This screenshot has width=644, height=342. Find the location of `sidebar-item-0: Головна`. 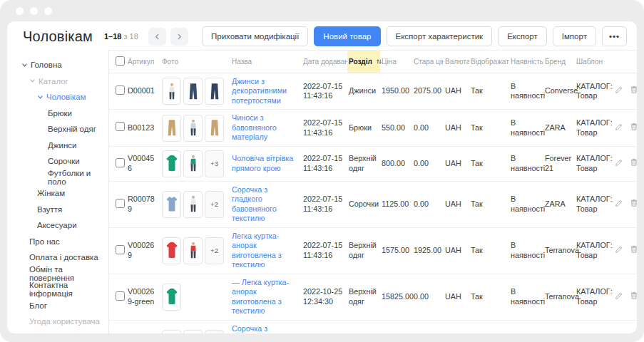

sidebar-item-0: Головна is located at coordinates (58, 66).